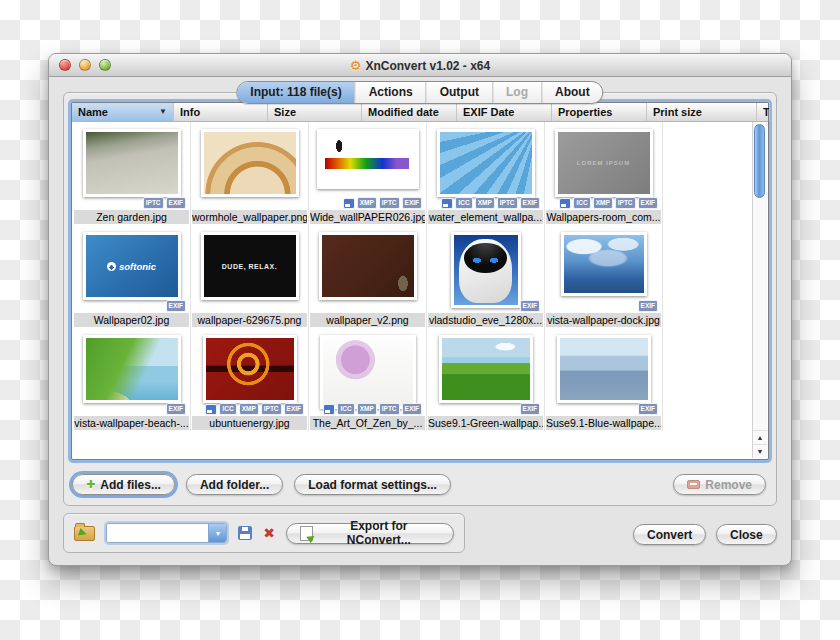  I want to click on grid-item-wallpapers-room-com: LOREM IPSUMICCXMPIPTCEXIFWallpapers-room…, so click(604, 174).